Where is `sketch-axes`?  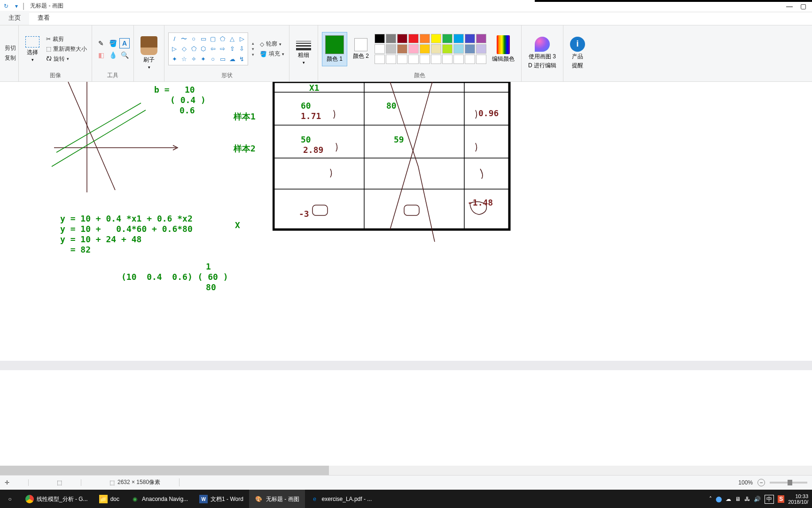
sketch-axes is located at coordinates (115, 141).